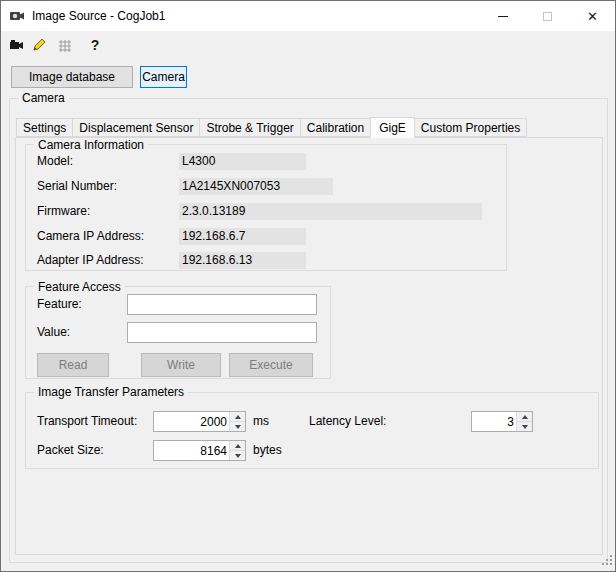 The width and height of the screenshot is (616, 572). I want to click on toolbar-grid-button, so click(65, 45).